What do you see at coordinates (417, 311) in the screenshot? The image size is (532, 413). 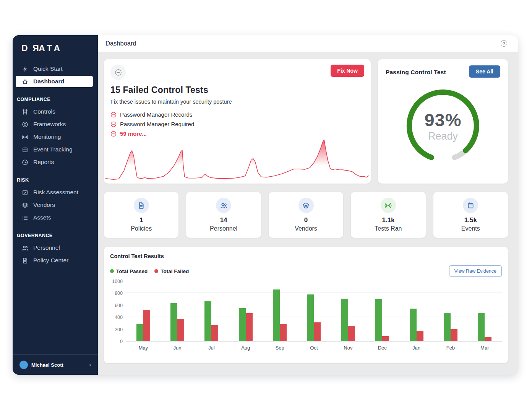 I see `bar-group-jan` at bounding box center [417, 311].